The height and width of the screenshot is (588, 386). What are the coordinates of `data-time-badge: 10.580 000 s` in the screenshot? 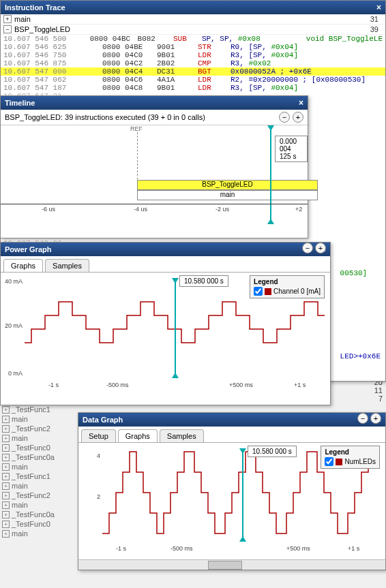 It's located at (272, 451).